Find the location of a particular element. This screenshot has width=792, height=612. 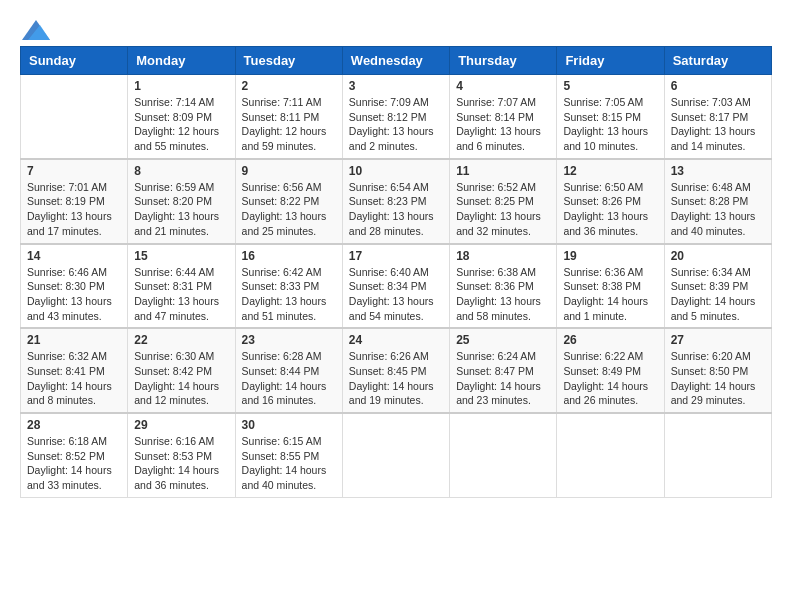

calendar-cell: 1Sunrise: 7:14 AM Sunset: 8:09 PM Daylig… is located at coordinates (182, 117).